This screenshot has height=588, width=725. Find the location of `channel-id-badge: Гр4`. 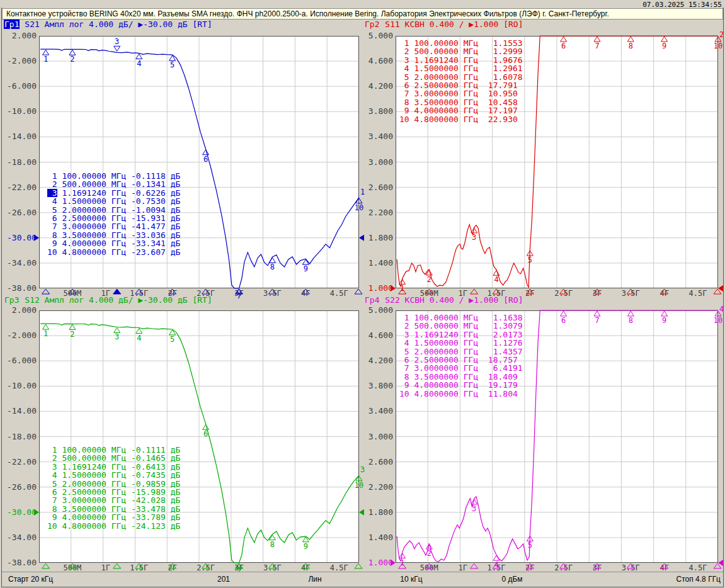

channel-id-badge: Гр4 is located at coordinates (372, 300).